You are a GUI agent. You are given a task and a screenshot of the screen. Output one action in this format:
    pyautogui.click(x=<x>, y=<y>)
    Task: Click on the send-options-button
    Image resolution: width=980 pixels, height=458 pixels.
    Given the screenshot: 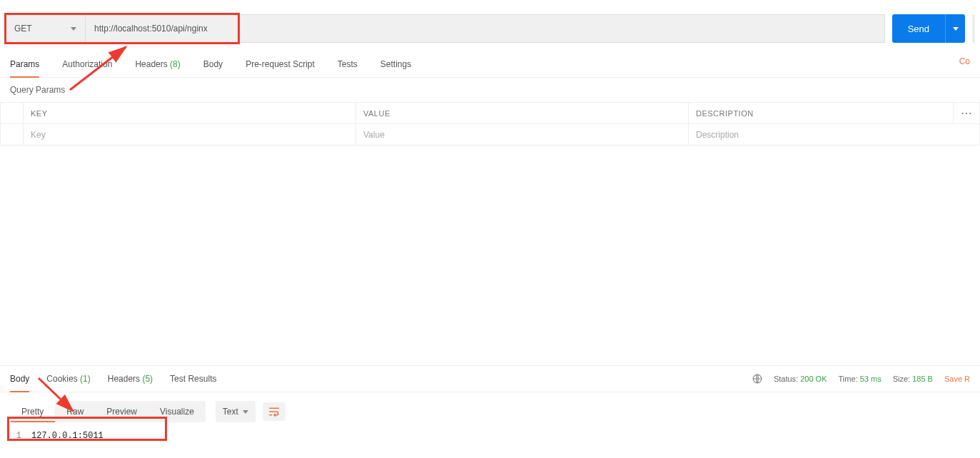 What is the action you would take?
    pyautogui.click(x=955, y=29)
    